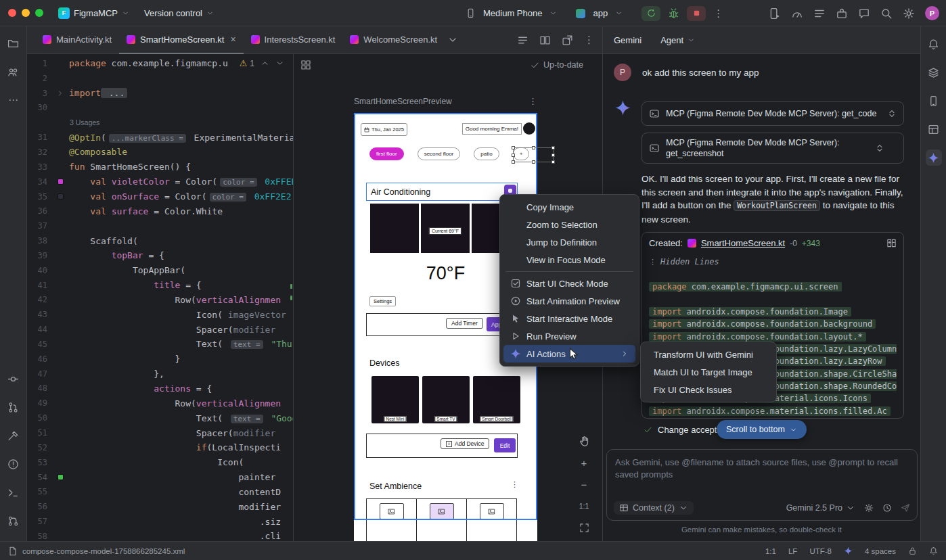  What do you see at coordinates (678, 41) in the screenshot?
I see `tab-agent: Agent` at bounding box center [678, 41].